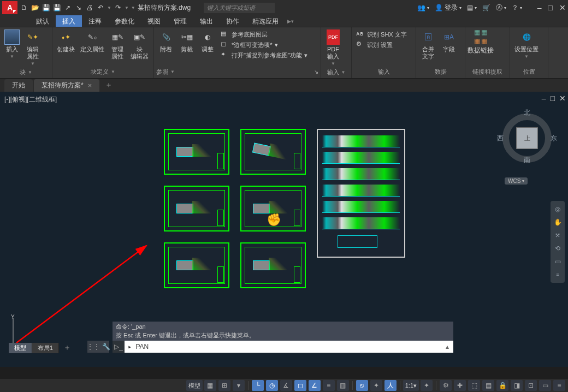 This screenshot has width=568, height=392. Describe the element at coordinates (501, 8) in the screenshot. I see `xa-button: Ⓐ ▾` at that location.